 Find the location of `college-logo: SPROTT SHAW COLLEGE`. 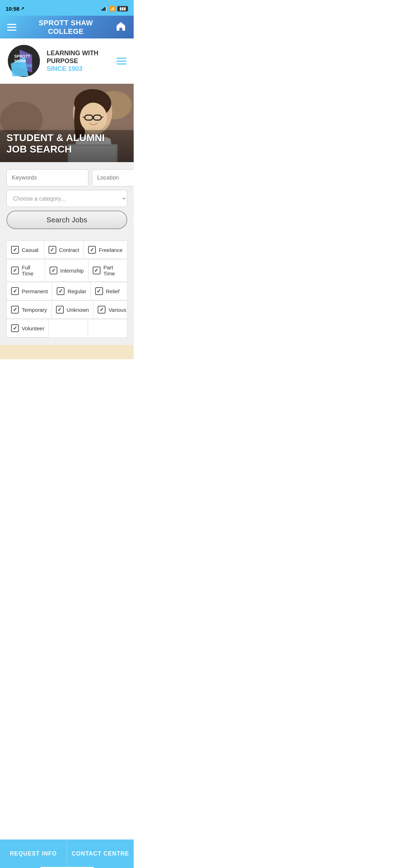

college-logo: SPROTT SHAW COLLEGE is located at coordinates (24, 61).